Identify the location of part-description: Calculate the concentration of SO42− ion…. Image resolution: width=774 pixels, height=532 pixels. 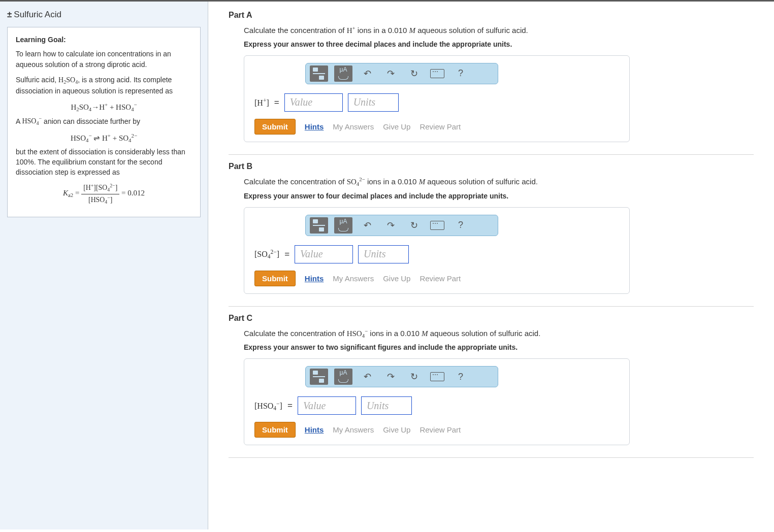
(499, 182).